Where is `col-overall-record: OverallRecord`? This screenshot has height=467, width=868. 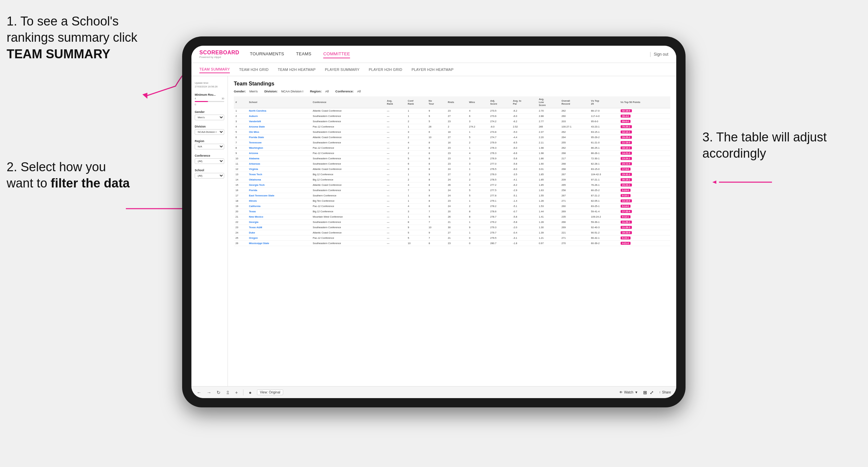 col-overall-record: OverallRecord is located at coordinates (575, 102).